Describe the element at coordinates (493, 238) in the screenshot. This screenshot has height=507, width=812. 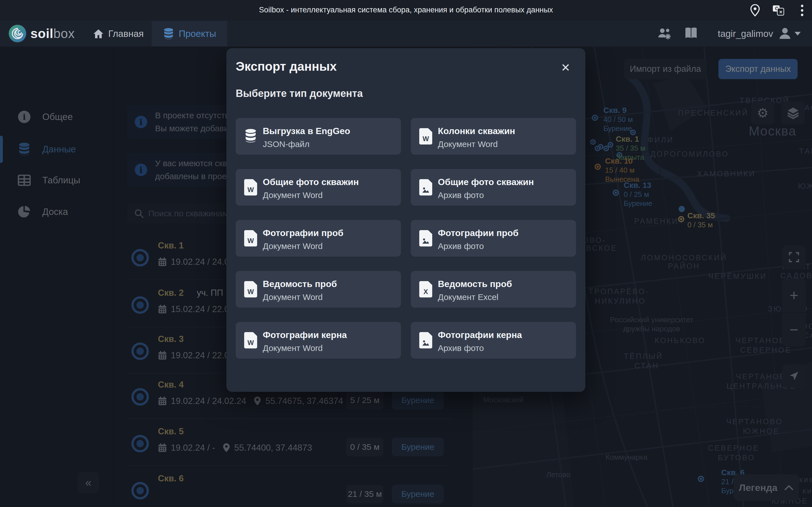
I see `export-option-card: Фотографии пробАрхив фото` at that location.